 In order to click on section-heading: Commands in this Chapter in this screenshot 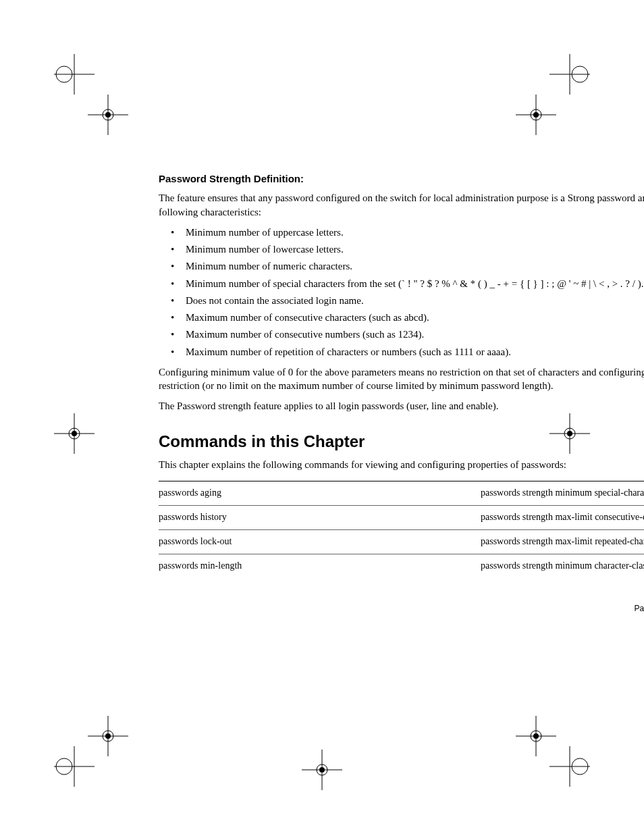, I will do `click(401, 442)`.